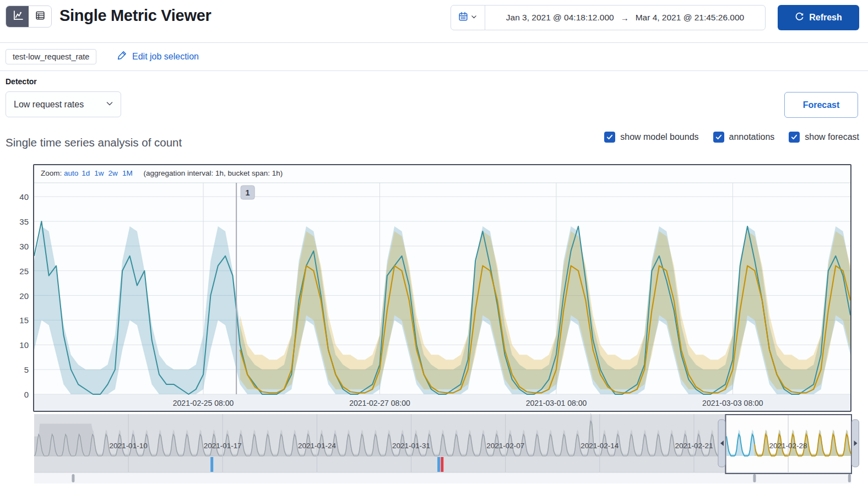 The width and height of the screenshot is (868, 484). What do you see at coordinates (213, 173) in the screenshot?
I see `aggregation-info: (aggregation interval: 1h, bucket span: …` at bounding box center [213, 173].